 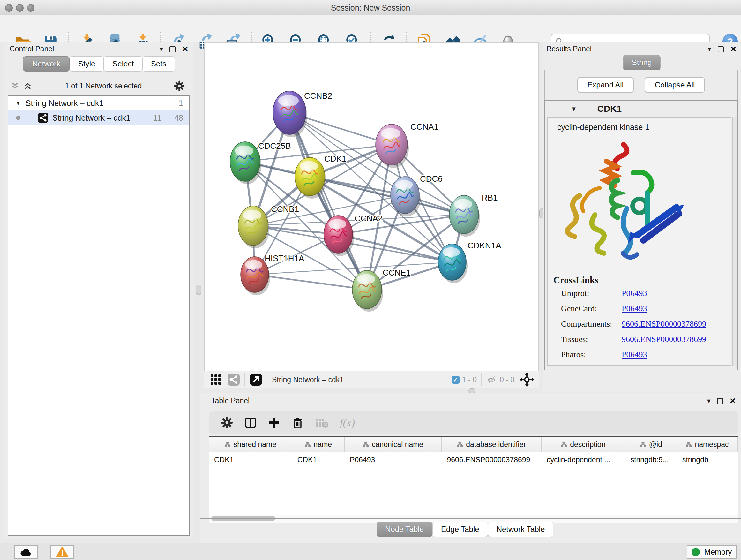 I want to click on node-CCNA1, so click(x=392, y=146).